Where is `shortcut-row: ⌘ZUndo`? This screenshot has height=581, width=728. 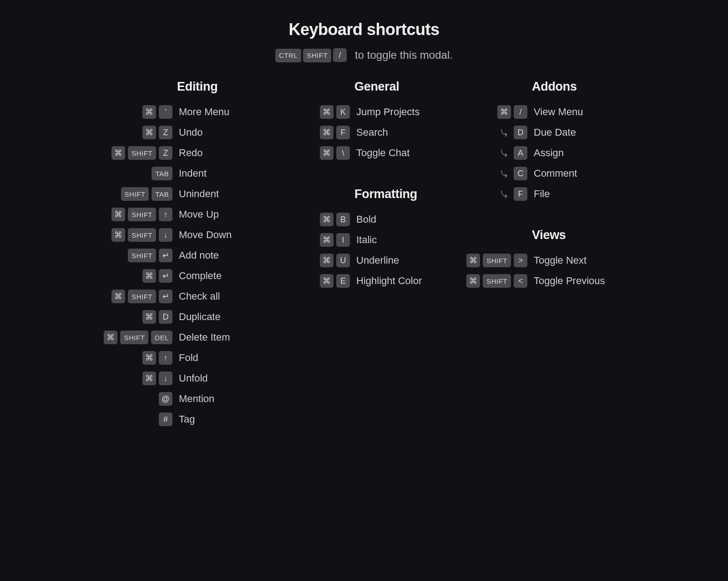 shortcut-row: ⌘ZUndo is located at coordinates (187, 133).